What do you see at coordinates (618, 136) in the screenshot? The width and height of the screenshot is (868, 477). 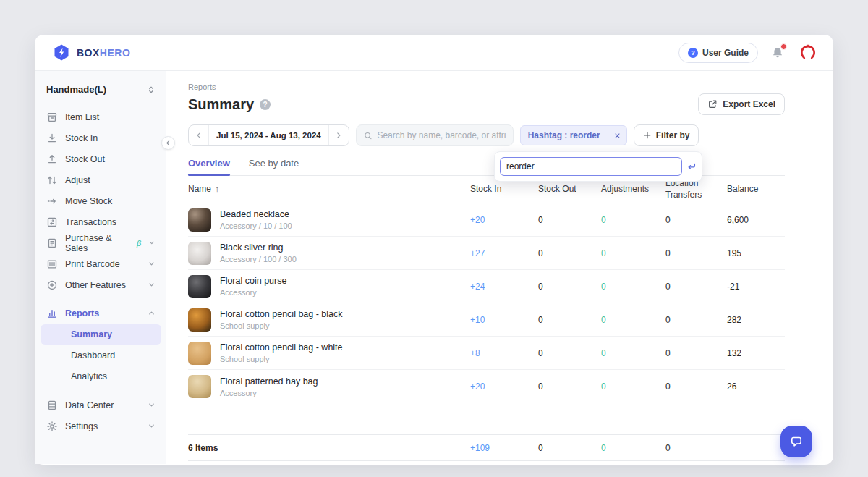 I see `close-icon` at bounding box center [618, 136].